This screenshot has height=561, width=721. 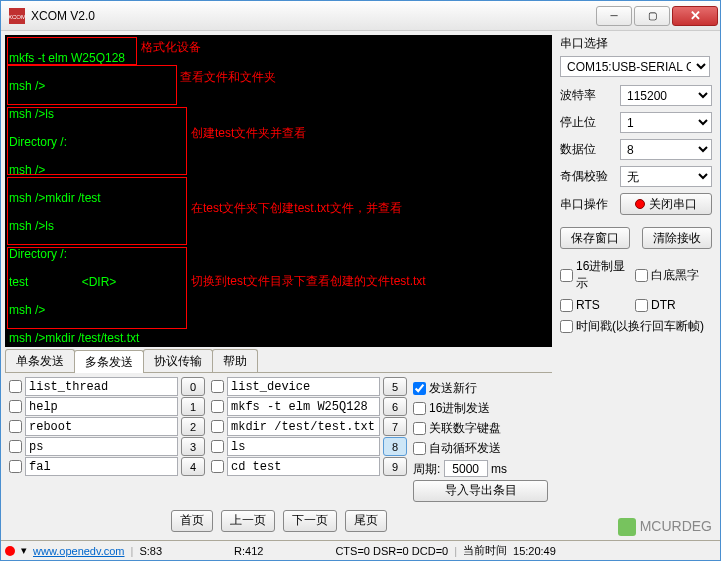 What do you see at coordinates (150, 551) in the screenshot?
I see `status-sent: S:83` at bounding box center [150, 551].